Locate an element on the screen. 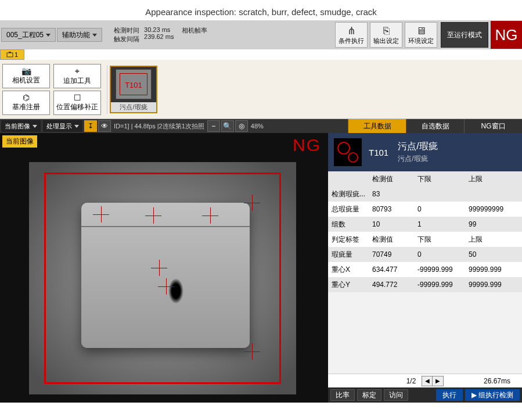  offset-icon: ☐ is located at coordinates (78, 98).